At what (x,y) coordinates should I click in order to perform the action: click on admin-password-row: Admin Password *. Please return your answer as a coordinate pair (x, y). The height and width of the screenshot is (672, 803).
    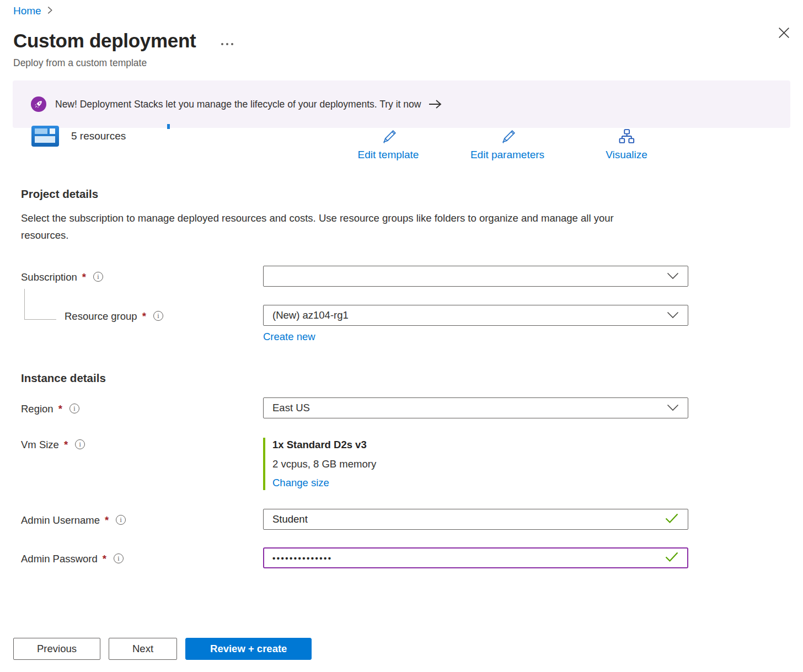
    Looking at the image, I should click on (402, 558).